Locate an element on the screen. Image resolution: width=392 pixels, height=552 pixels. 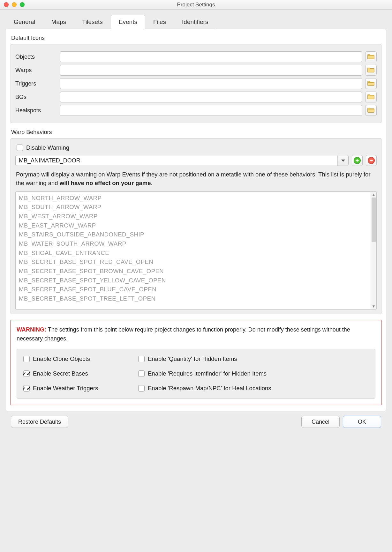
feature-flag: Enable 'Respawn Map/NPC' for Heal Locati… is located at coordinates (253, 388).